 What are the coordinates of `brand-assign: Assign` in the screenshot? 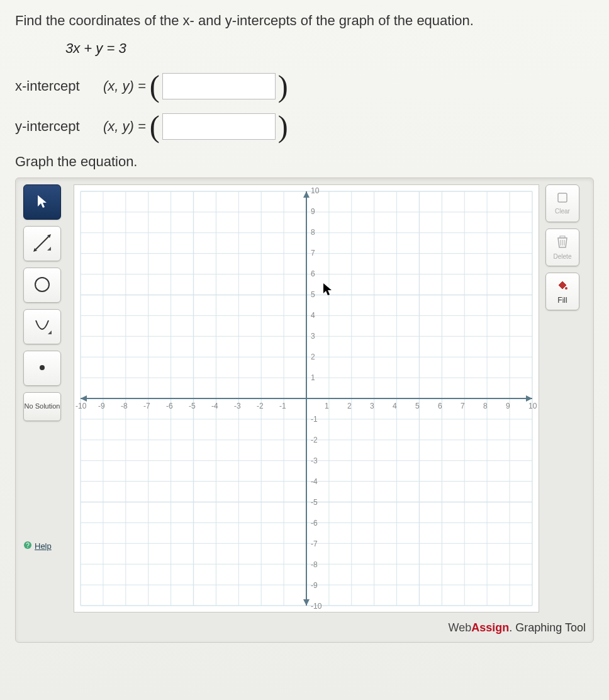 It's located at (490, 628).